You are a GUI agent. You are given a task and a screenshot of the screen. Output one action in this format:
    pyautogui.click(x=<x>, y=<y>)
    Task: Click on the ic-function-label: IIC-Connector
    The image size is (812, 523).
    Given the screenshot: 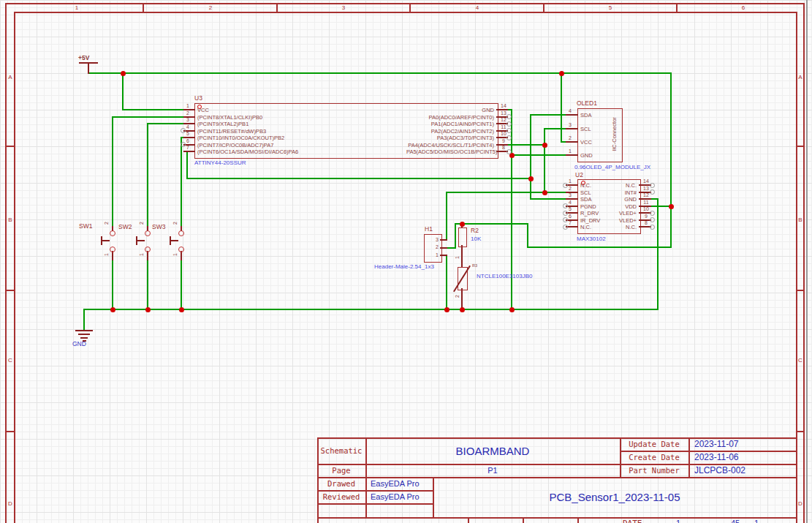 What is the action you would take?
    pyautogui.click(x=614, y=135)
    